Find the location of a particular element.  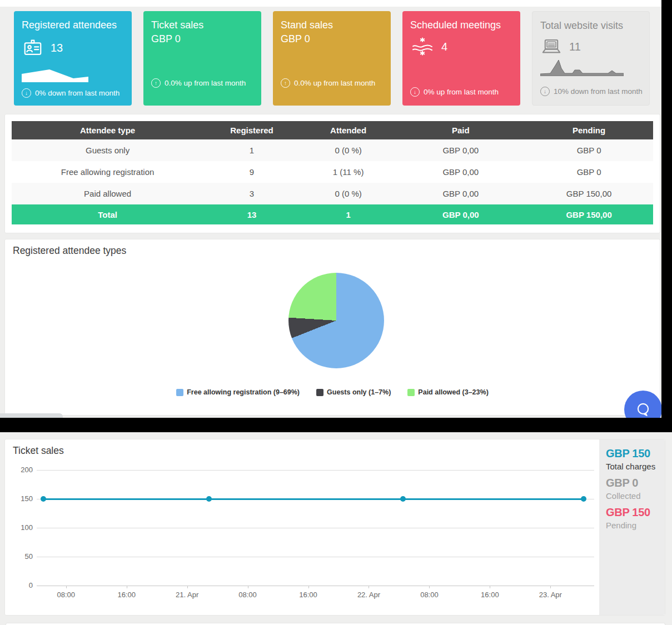

column-header: Attended is located at coordinates (349, 130).